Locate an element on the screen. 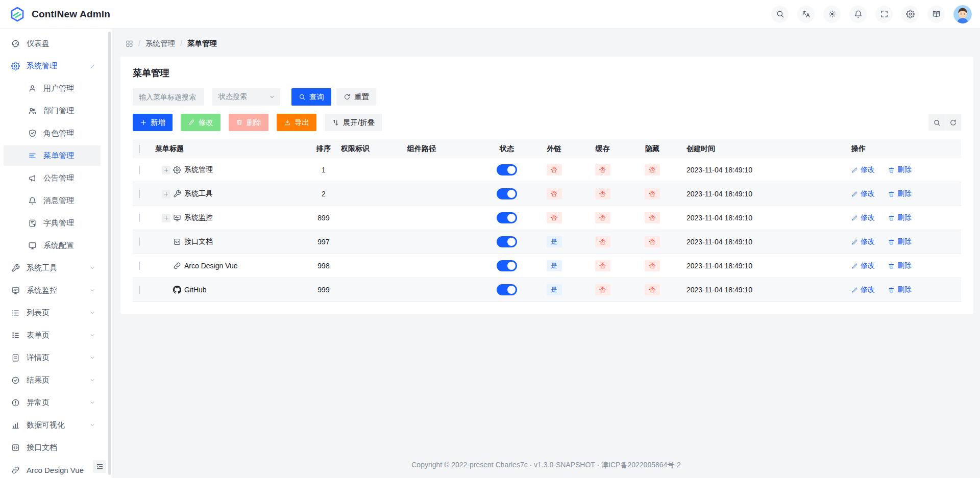 This screenshot has width=980, height=478. sidebar-item-detail-page: 详情页 is located at coordinates (52, 358).